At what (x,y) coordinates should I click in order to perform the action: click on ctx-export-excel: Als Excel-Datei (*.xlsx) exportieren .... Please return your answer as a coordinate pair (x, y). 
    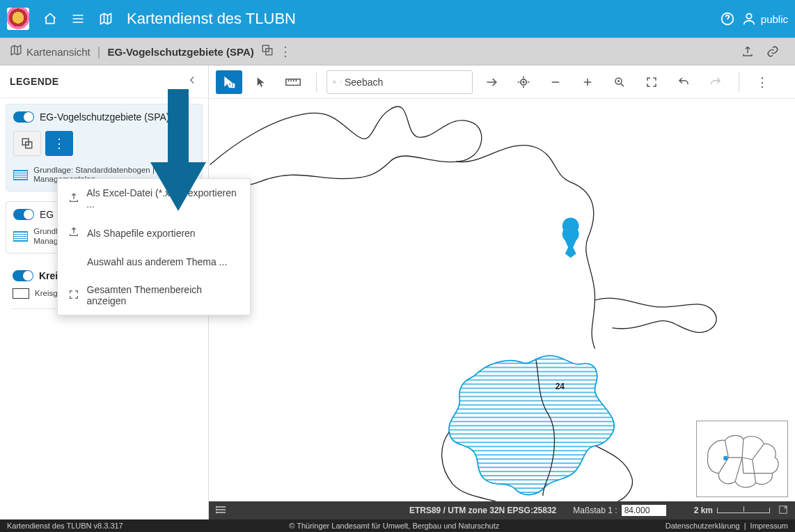
    Looking at the image, I should click on (154, 198).